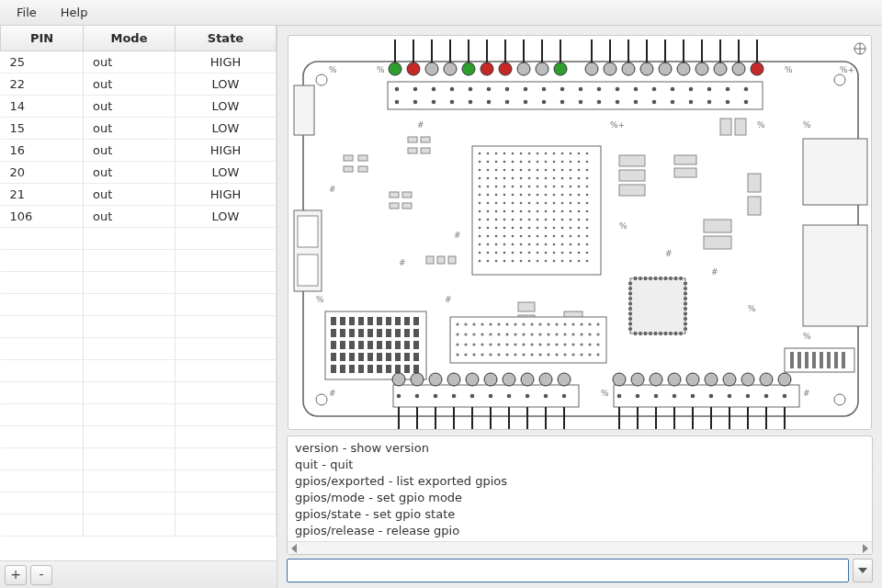  Describe the element at coordinates (42, 62) in the screenshot. I see `cell-pin: 25` at that location.